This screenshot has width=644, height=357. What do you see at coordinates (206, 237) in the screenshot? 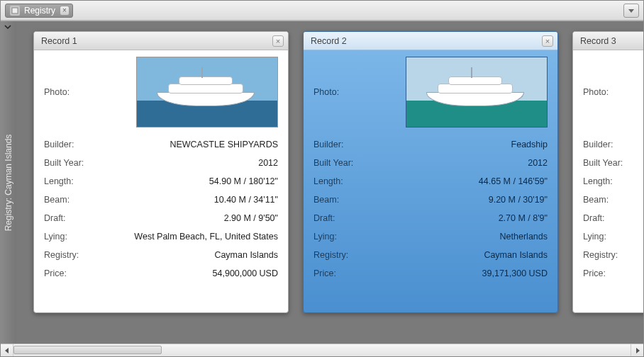
I see `field-value: West Palm Beach, FL, United States` at bounding box center [206, 237].